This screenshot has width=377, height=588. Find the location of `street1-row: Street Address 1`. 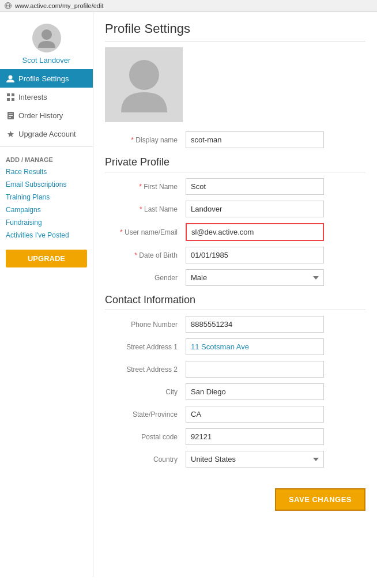

street1-row: Street Address 1 is located at coordinates (235, 347).